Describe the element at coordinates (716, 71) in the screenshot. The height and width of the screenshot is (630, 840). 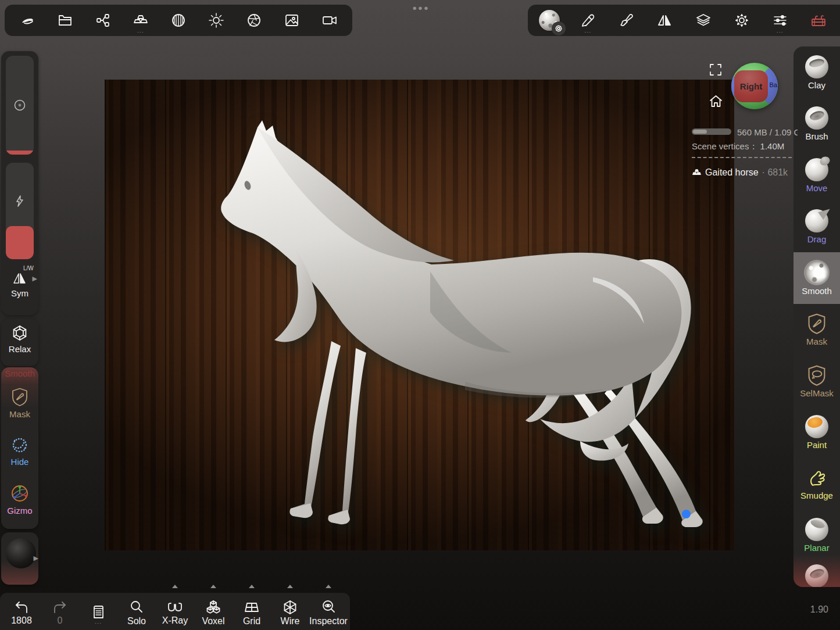
I see `fullscreen-button` at that location.